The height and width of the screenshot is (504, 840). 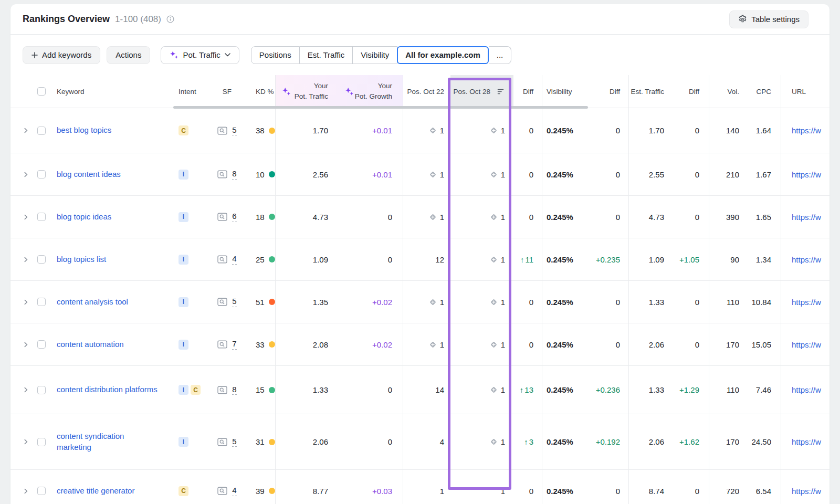 I want to click on metric-dropdown-button: Pot. Traffic, so click(x=200, y=55).